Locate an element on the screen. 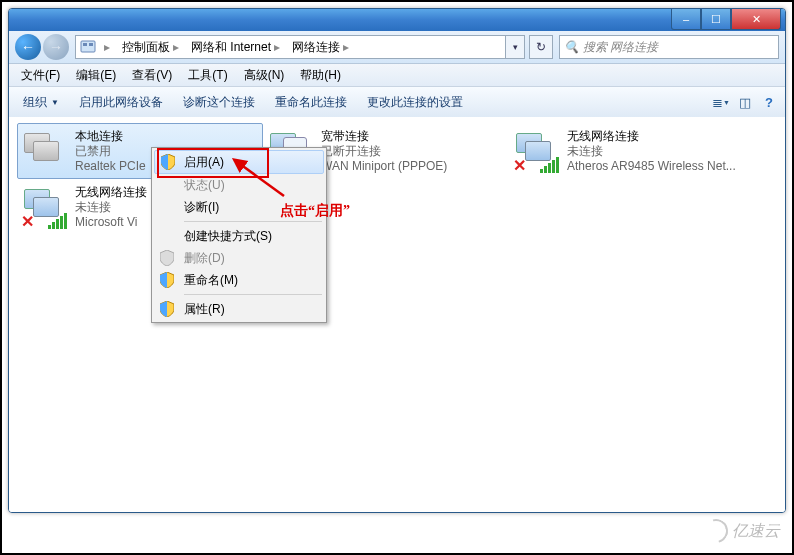  preview-pane-button: ◫ is located at coordinates (745, 102).